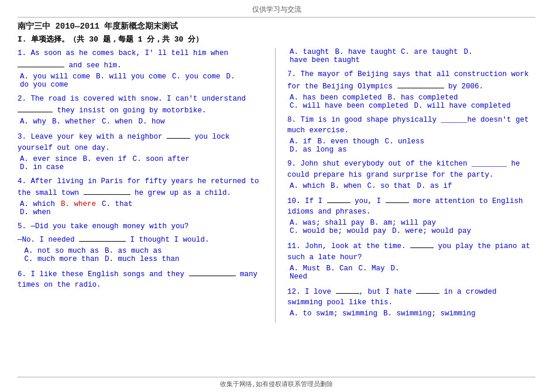  Describe the element at coordinates (411, 81) in the screenshot. I see `q7-text: 7. The mayor of Beijing says that all co…` at that location.